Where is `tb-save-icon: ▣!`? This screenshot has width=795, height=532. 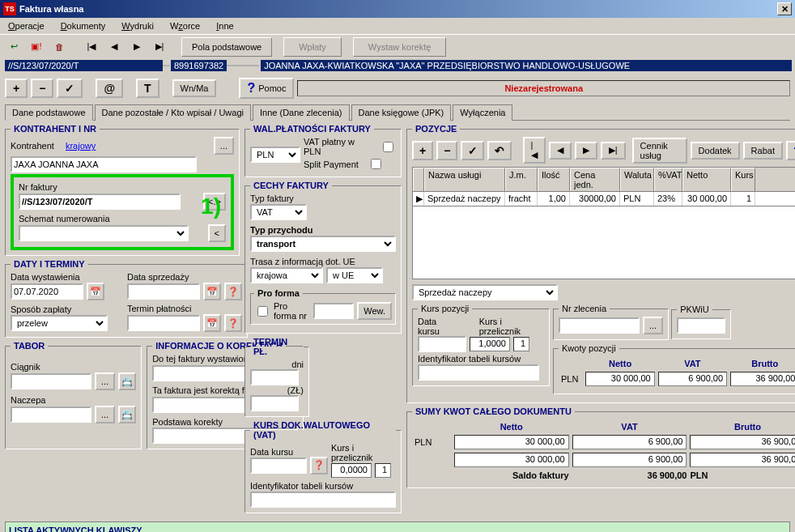 tb-save-icon: ▣! is located at coordinates (36, 47).